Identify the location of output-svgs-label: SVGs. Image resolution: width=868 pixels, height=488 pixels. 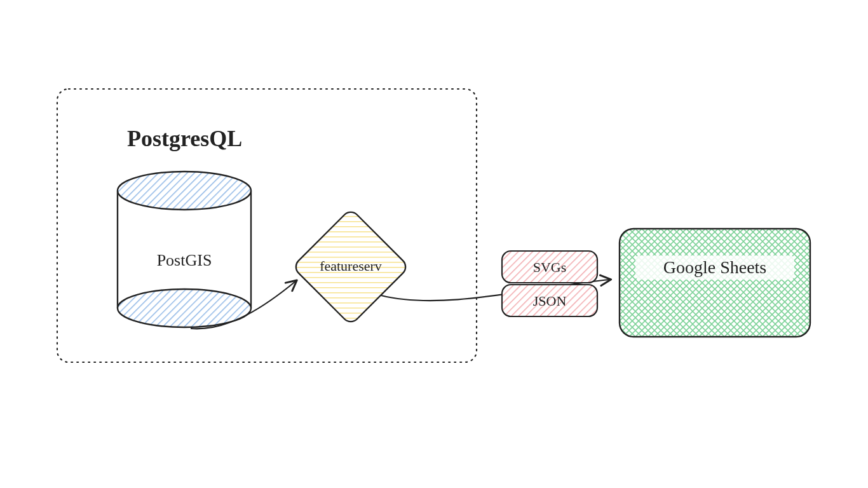
(550, 267).